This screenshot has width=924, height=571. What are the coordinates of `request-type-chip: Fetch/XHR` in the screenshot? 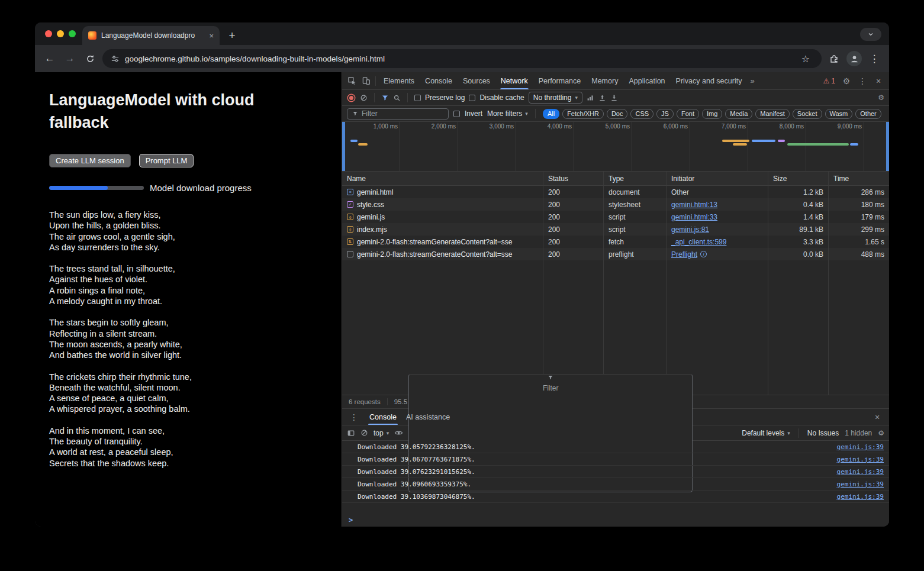 It's located at (583, 114).